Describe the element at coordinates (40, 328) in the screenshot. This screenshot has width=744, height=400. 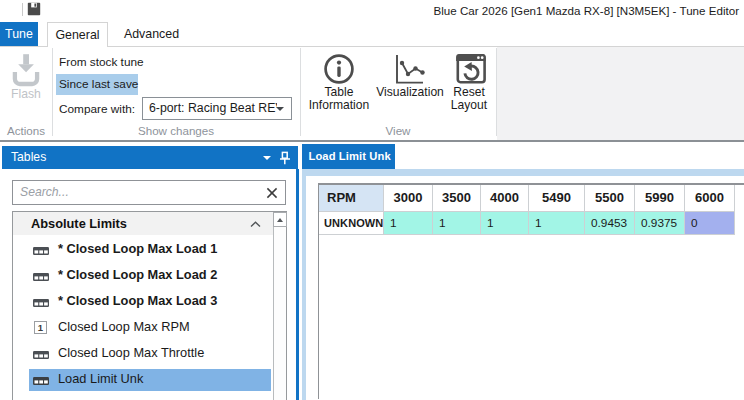
I see `one-d-table-icon: 1` at that location.